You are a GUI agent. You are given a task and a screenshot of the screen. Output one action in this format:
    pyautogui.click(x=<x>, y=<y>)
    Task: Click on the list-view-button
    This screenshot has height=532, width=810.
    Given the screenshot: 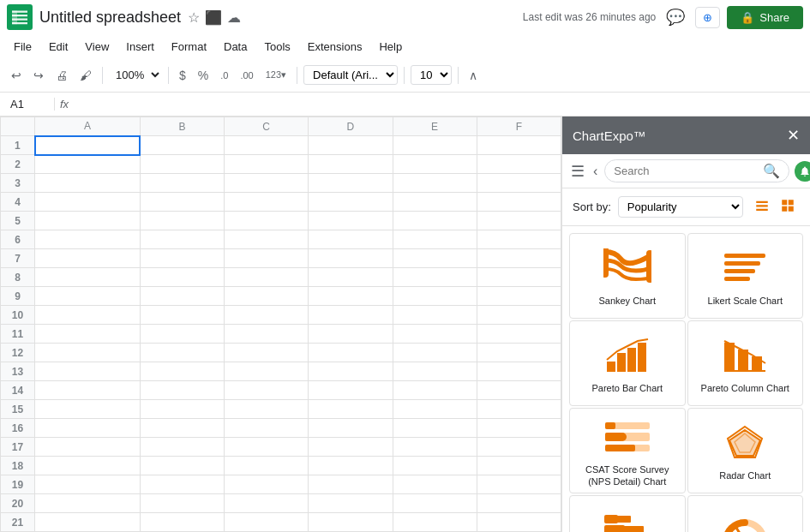 What is the action you would take?
    pyautogui.click(x=762, y=207)
    